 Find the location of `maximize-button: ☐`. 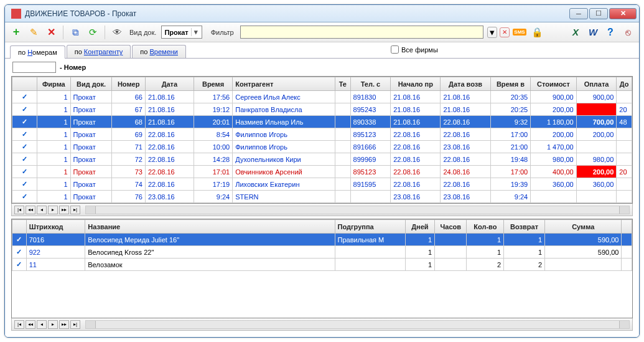

maximize-button: ☐ is located at coordinates (599, 14).